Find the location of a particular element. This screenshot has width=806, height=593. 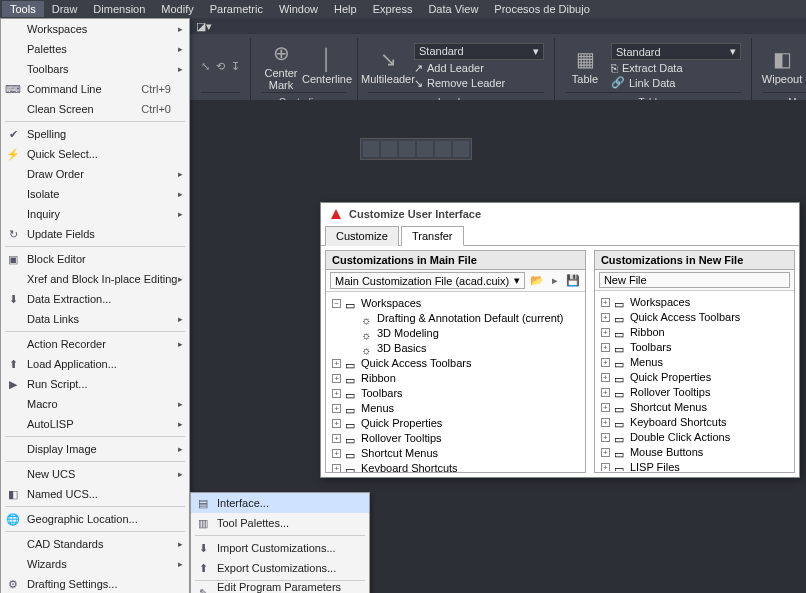

tree-node: ☼ 3D Basics is located at coordinates (456, 348).